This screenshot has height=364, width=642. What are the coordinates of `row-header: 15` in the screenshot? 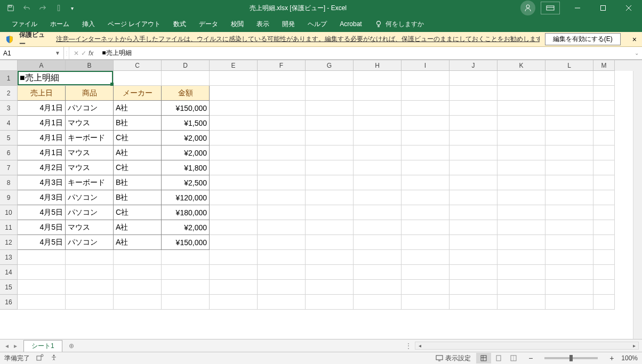 It's located at (9, 287).